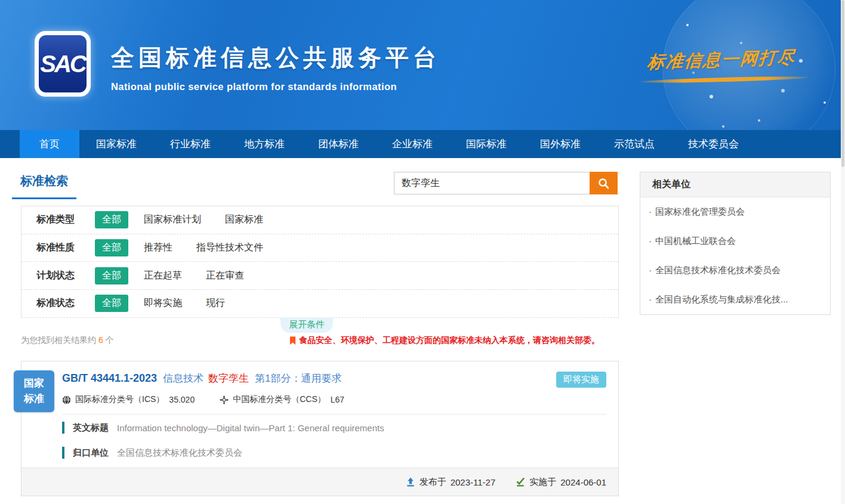 This screenshot has height=504, width=845. What do you see at coordinates (244, 219) in the screenshot?
I see `filter-option: 国家标准` at bounding box center [244, 219].